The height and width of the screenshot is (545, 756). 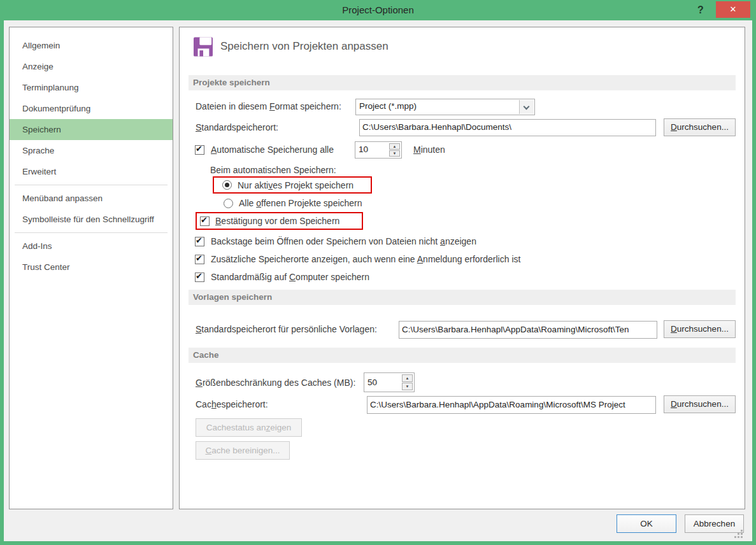 I want to click on extra-locations-label: Zusätzliche Speicherorte anzeigen, auch …, so click(x=366, y=259).